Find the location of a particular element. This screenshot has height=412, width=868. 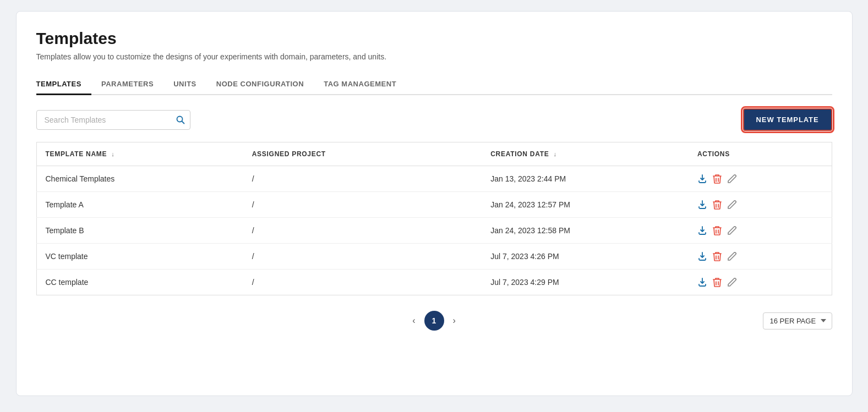

cell-name-4: CC template is located at coordinates (140, 283).